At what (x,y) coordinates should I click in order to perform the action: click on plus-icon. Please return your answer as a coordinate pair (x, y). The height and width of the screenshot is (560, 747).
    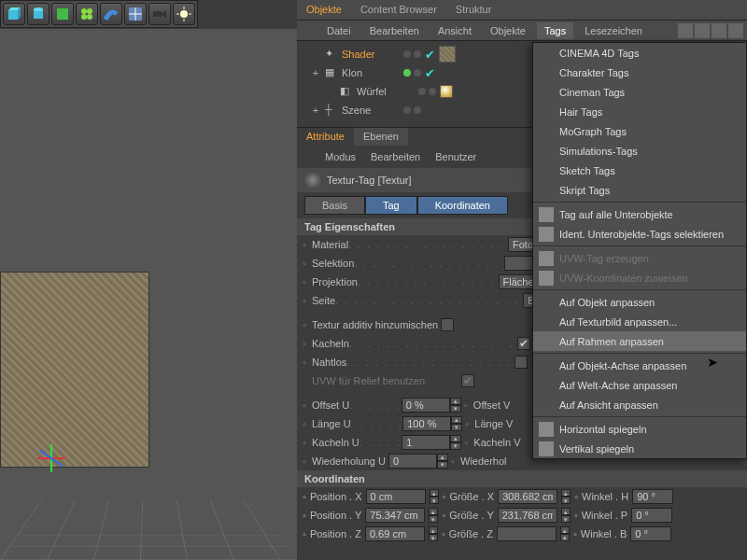
    Looking at the image, I should click on (736, 31).